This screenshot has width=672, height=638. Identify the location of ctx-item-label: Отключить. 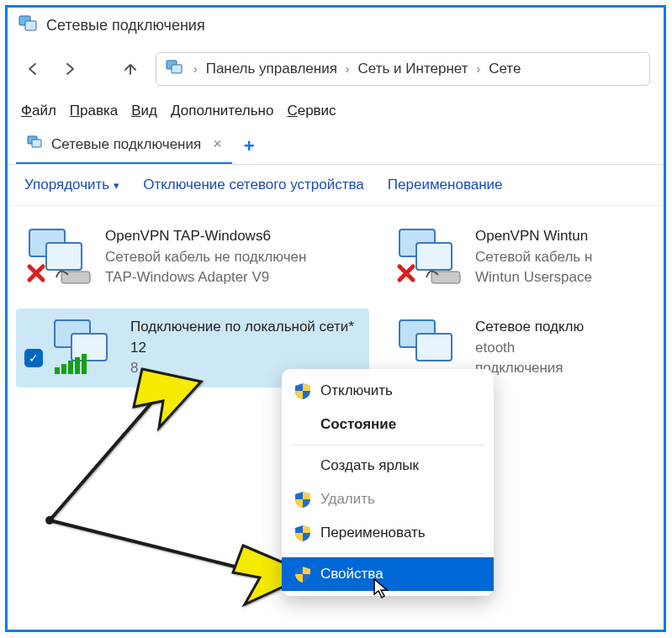
(357, 391).